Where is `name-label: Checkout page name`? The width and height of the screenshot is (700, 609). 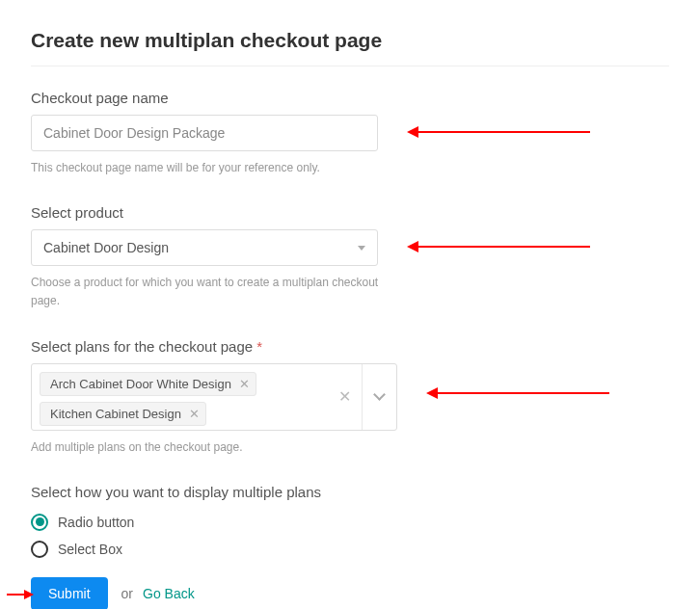
name-label: Checkout page name is located at coordinates (350, 98).